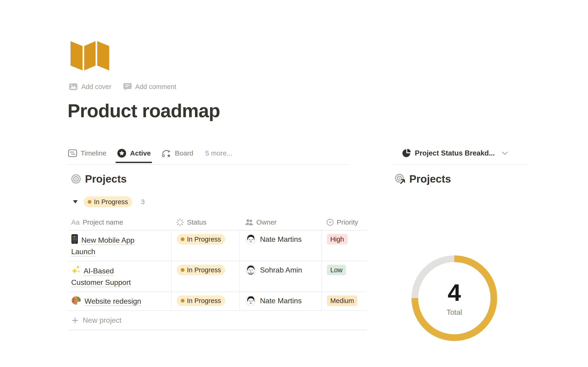 The width and height of the screenshot is (588, 367). What do you see at coordinates (505, 153) in the screenshot?
I see `chevron-down-icon` at bounding box center [505, 153].